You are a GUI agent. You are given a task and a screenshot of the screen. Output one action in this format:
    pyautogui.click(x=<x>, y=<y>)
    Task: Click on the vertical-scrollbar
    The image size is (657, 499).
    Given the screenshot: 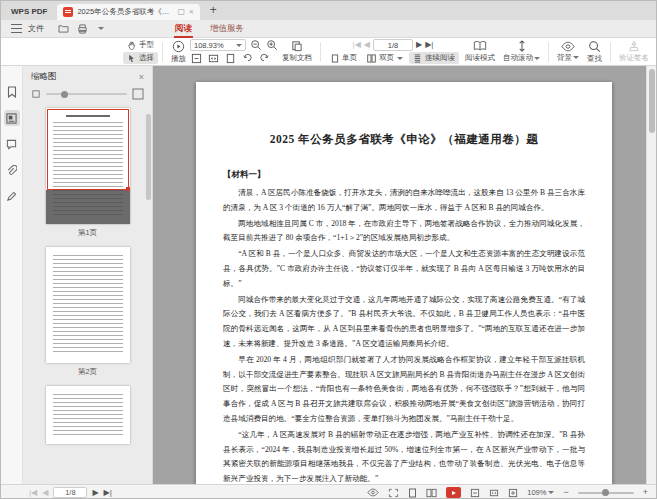 What is the action you would take?
    pyautogui.click(x=651, y=275)
    